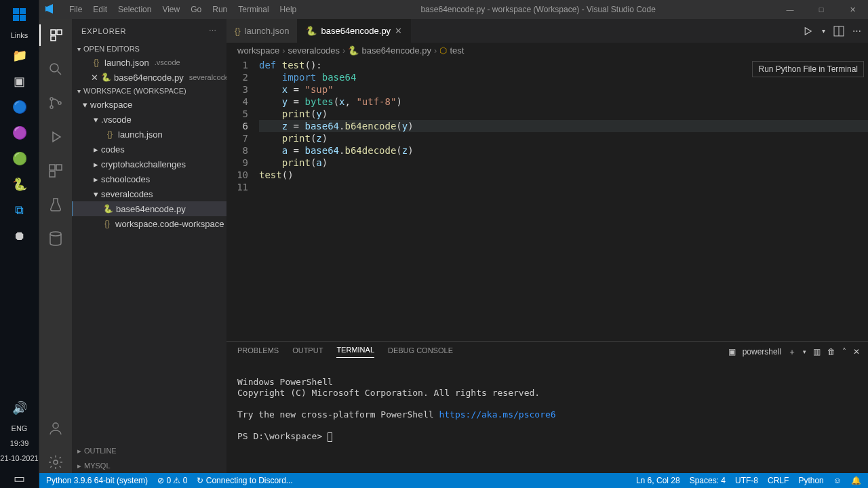 Image resolution: width=868 pixels, height=488 pixels. I want to click on activity-source-control-icon, so click(56, 103).